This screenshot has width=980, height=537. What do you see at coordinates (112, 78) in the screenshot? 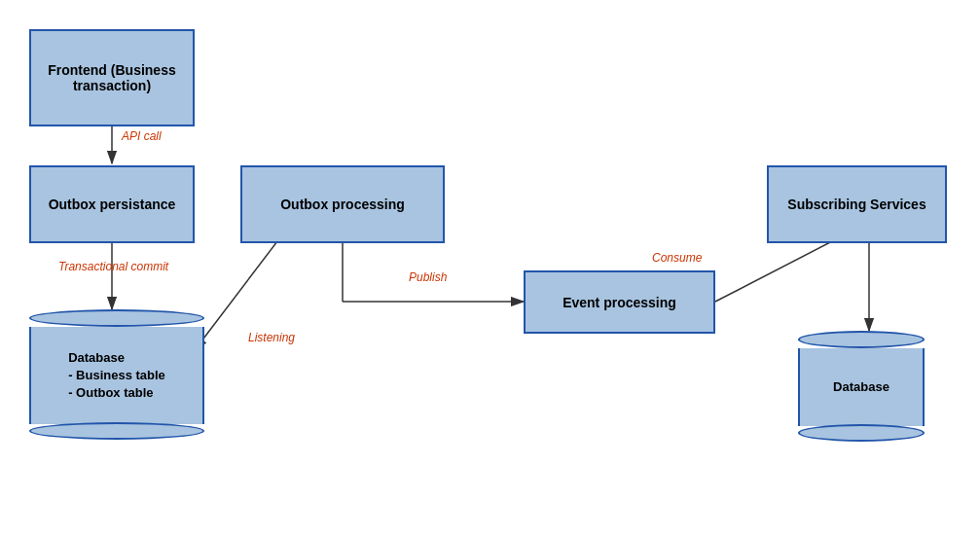
I see `frontend-label: Frontend (Business transaction)` at bounding box center [112, 78].